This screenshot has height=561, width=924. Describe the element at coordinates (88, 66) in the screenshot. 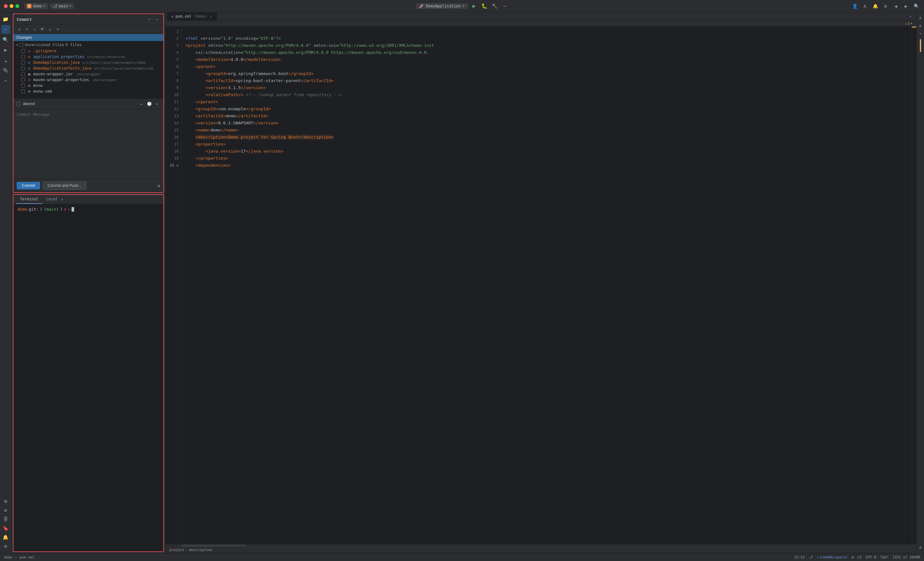

I see `changes-section: Changes ▾ Unversioned Files 9 files ⊘ .g…` at that location.